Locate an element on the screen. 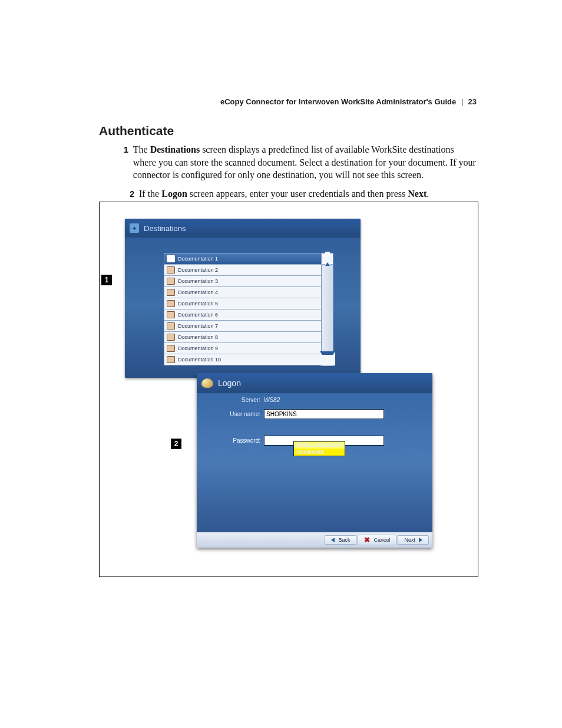  section-heading: Authenticate is located at coordinates (137, 131).